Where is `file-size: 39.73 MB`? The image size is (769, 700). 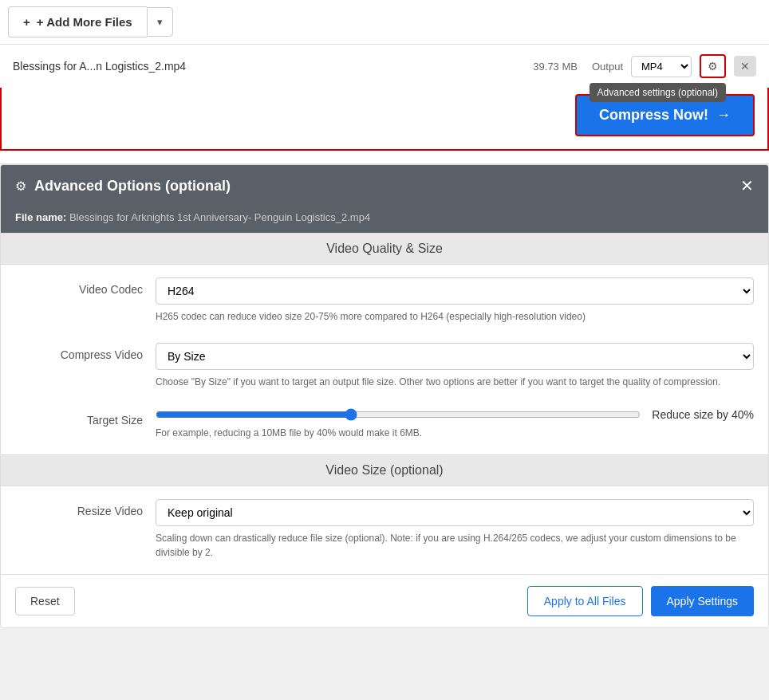
file-size: 39.73 MB is located at coordinates (555, 67).